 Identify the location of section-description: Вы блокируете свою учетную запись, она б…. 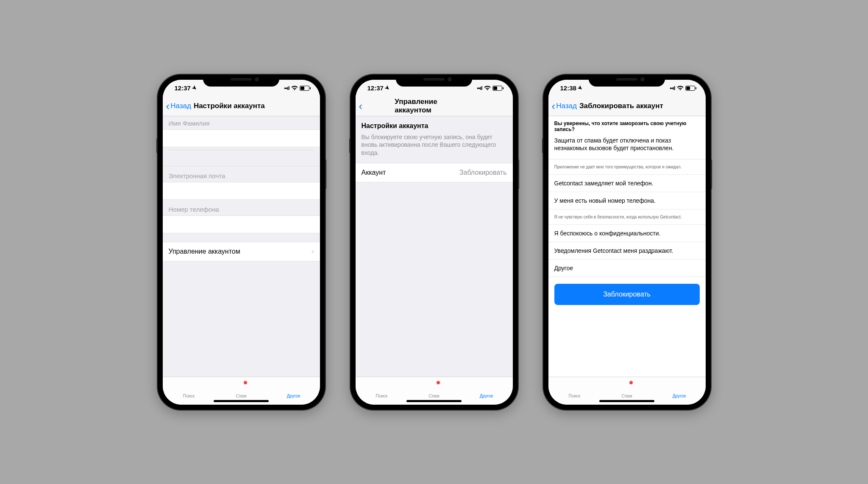
(434, 148).